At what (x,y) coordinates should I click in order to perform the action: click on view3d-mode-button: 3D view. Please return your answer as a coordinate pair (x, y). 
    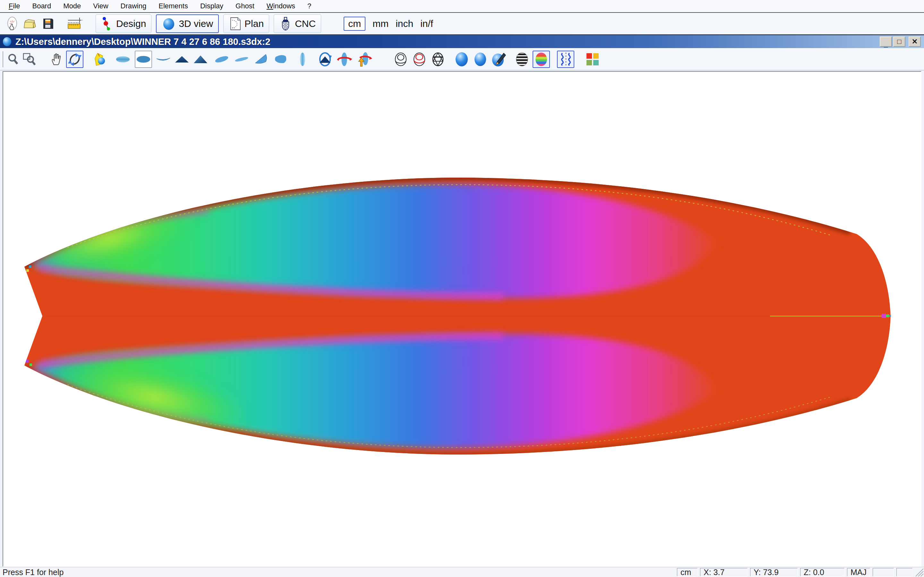
    Looking at the image, I should click on (187, 24).